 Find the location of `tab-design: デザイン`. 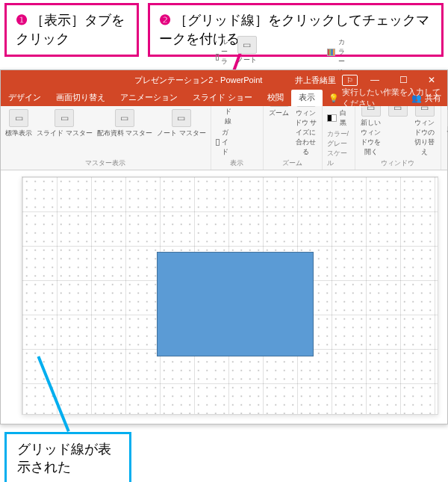

tab-design: デザイン is located at coordinates (25, 98).